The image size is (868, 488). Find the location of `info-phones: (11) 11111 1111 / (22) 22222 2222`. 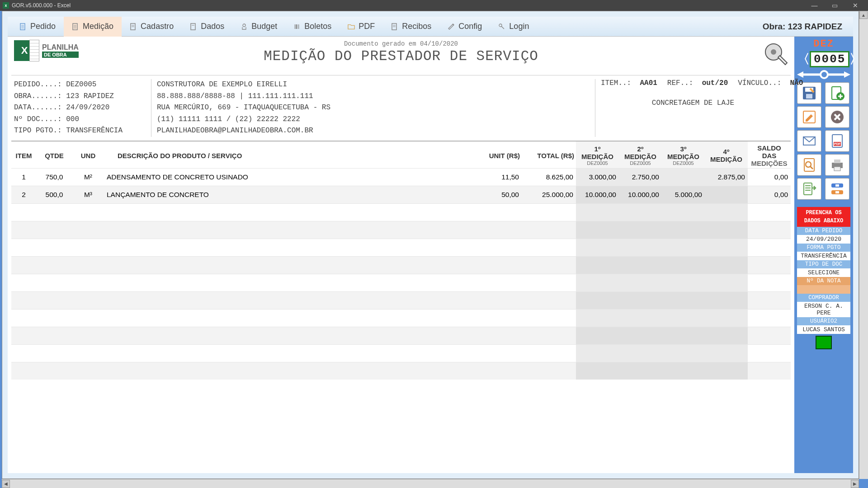

info-phones: (11) 11111 1111 / (22) 22222 2222 is located at coordinates (373, 120).